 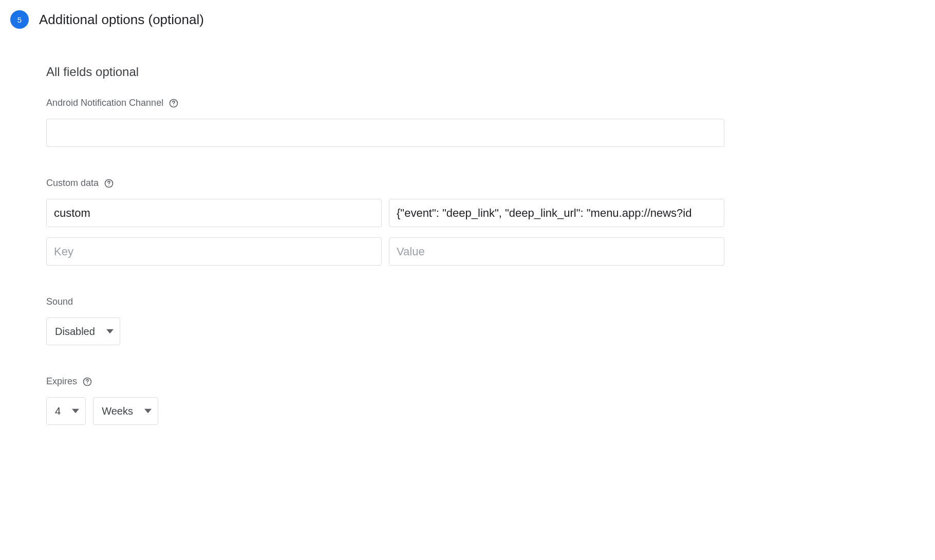 I want to click on expires-amount-select: 4, so click(x=66, y=411).